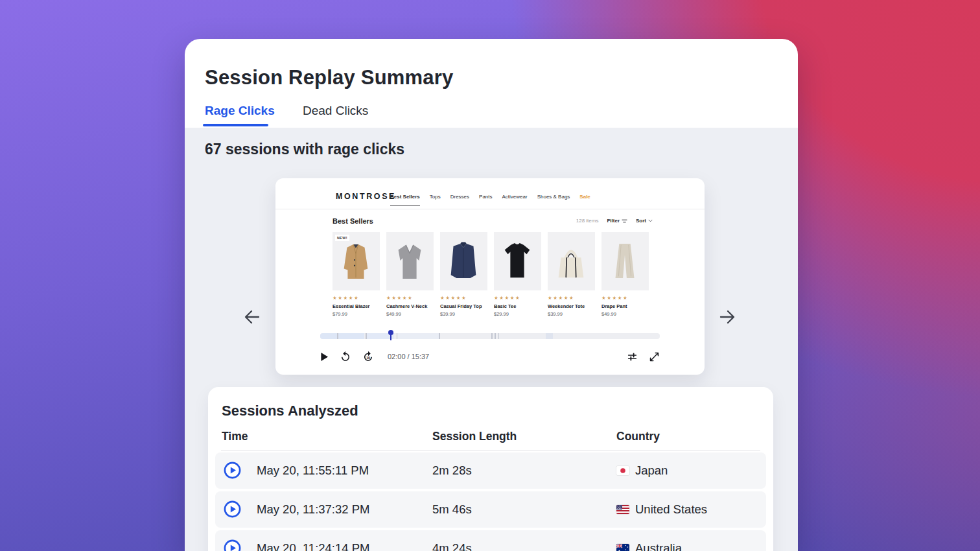 This screenshot has width=980, height=551. I want to click on product-name: Essential Blazer, so click(356, 306).